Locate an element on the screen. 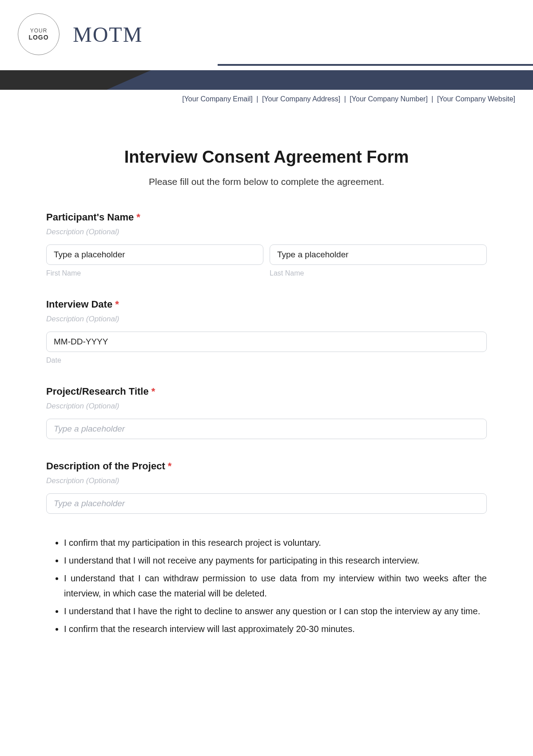  contact-row: [Your Company Email] | [Your Company Add… is located at coordinates (266, 96).